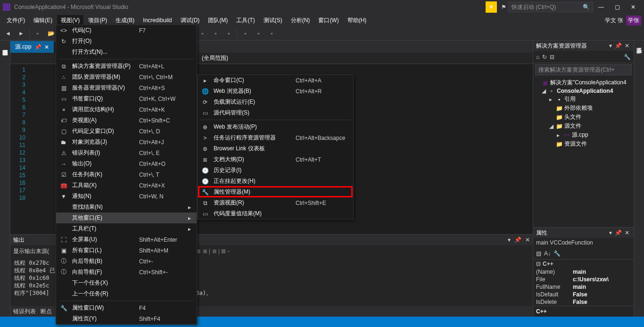  I want to click on prop-row: IsDefaultFalse, so click(584, 294).